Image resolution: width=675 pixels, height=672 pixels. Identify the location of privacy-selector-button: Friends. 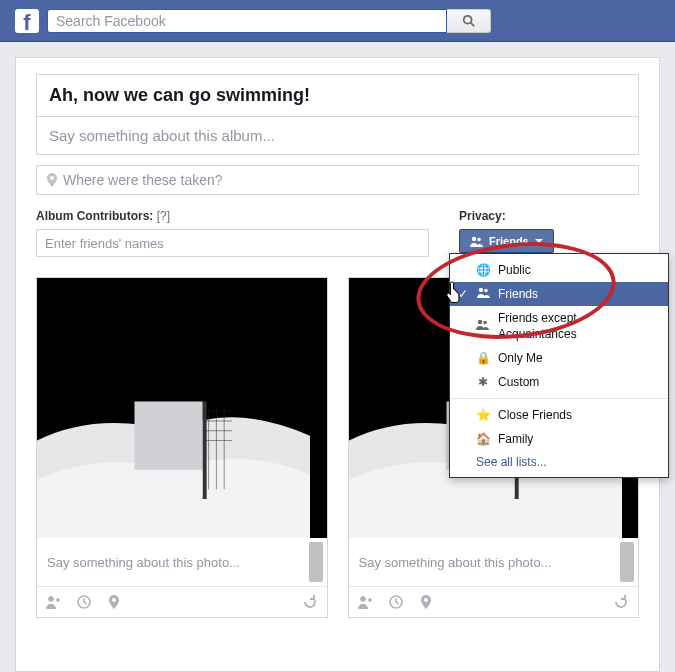
(506, 241).